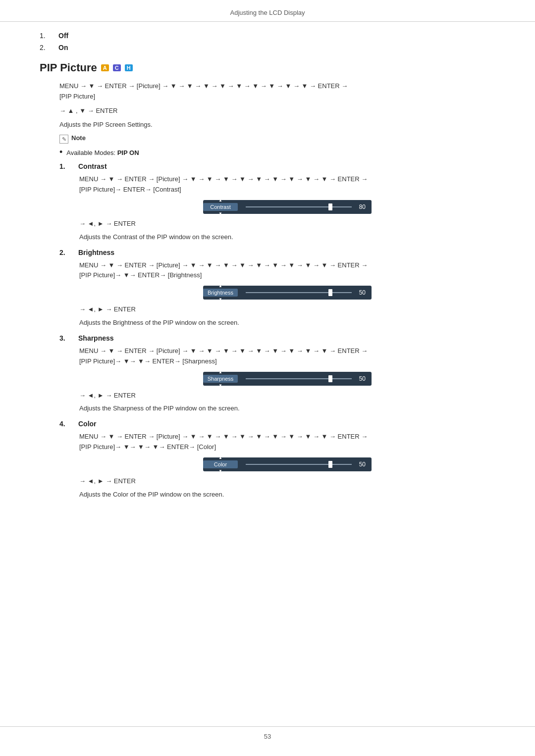  Describe the element at coordinates (45, 36) in the screenshot. I see `list-number-1: 1.` at that location.